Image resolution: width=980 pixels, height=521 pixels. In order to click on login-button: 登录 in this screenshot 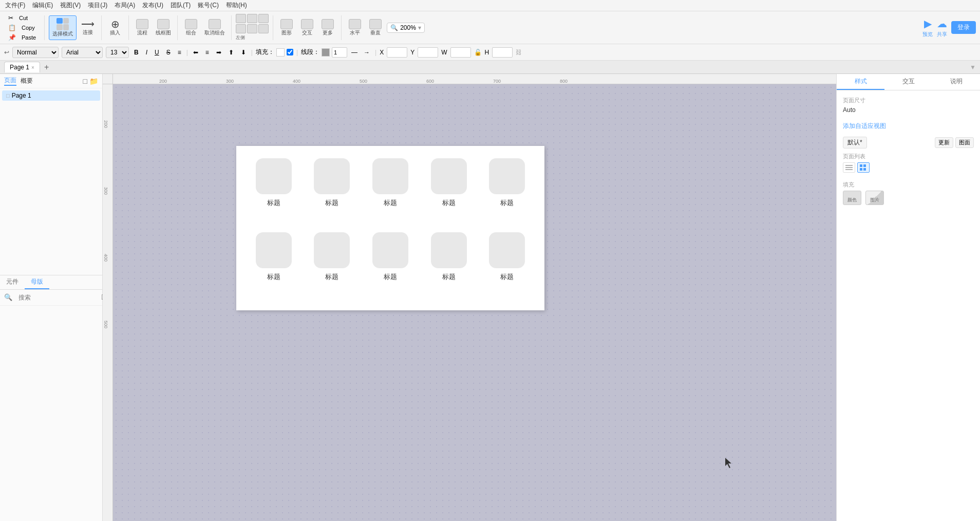, I will do `click(964, 28)`.